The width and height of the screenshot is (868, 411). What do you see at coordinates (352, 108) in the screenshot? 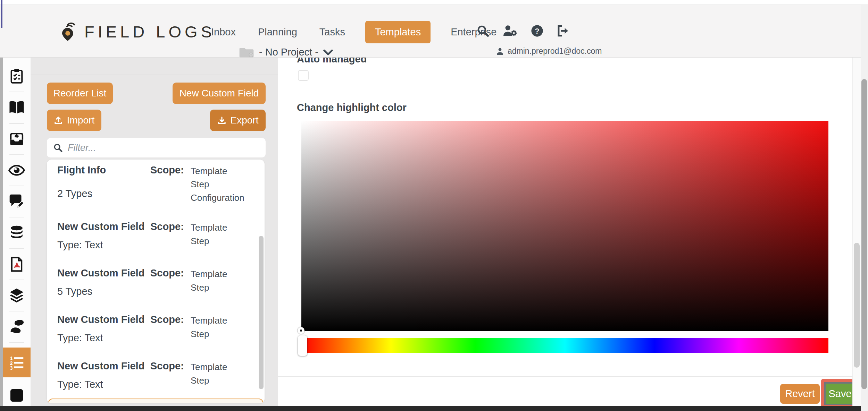
I see `highlight-color-label: Change highlight color` at bounding box center [352, 108].